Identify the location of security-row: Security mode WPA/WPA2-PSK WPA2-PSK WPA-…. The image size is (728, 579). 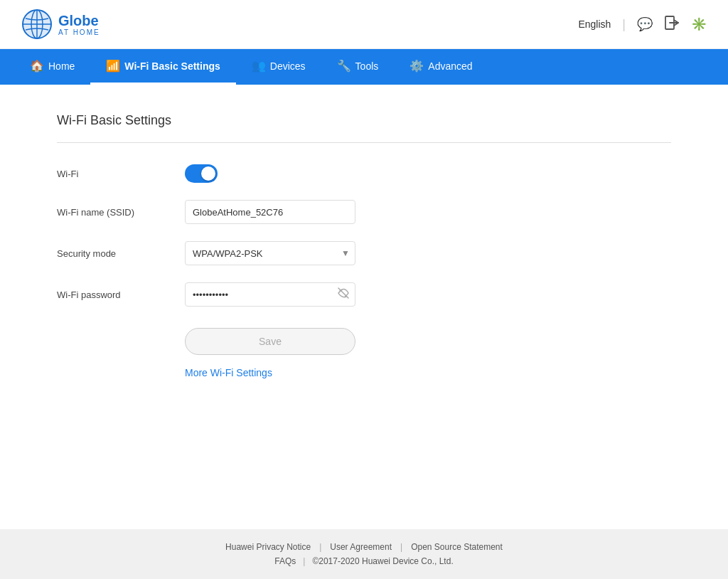
(364, 253).